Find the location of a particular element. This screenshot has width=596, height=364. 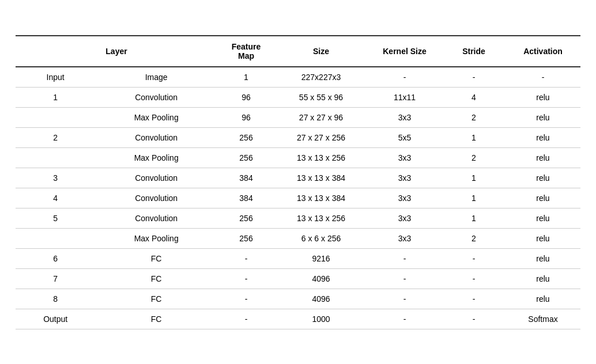

cell-layer-num: 3 is located at coordinates (55, 177).